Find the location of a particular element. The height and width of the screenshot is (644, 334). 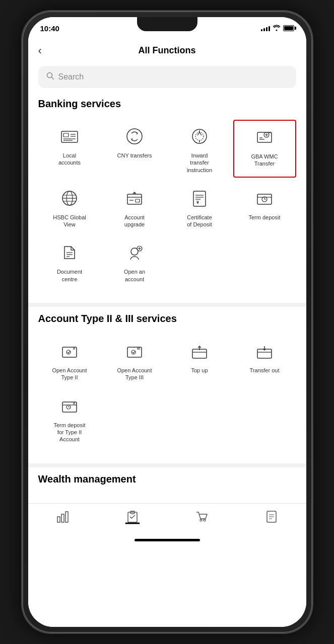

open-account-label: Open anaccount is located at coordinates (135, 276).